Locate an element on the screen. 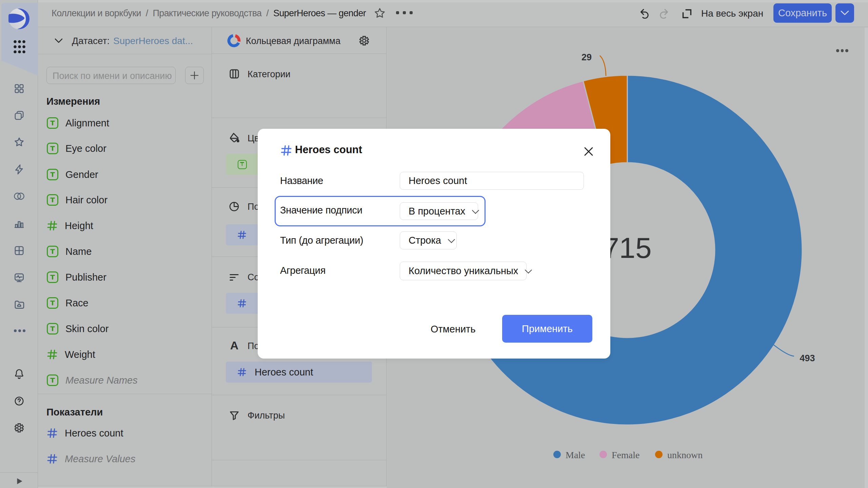  svg-text: Male is located at coordinates (575, 455).